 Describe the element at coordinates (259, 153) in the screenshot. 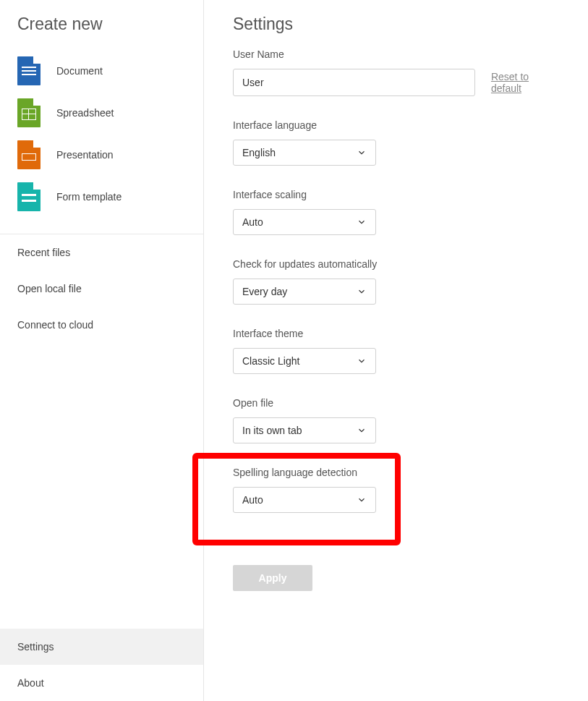

I see `language-value: English` at that location.